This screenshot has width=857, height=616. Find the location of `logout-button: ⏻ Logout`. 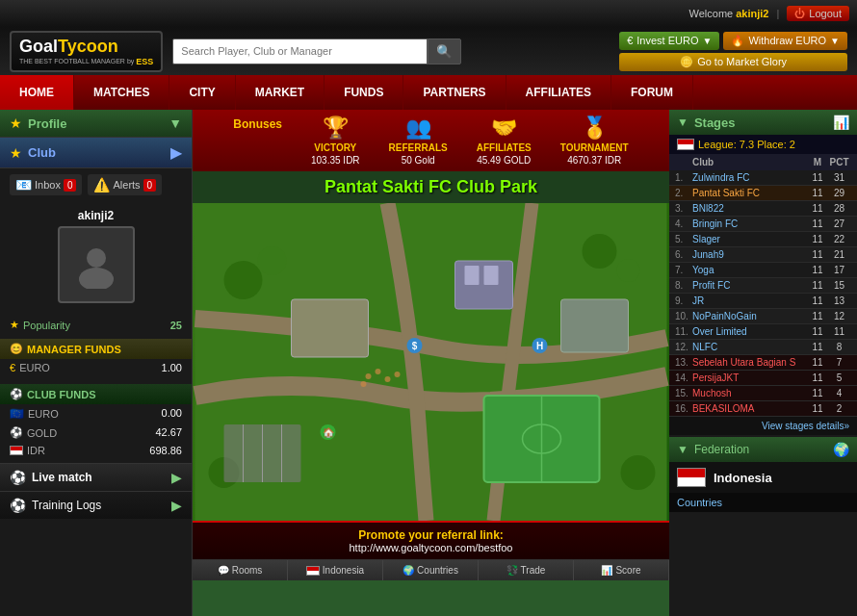

logout-button: ⏻ Logout is located at coordinates (818, 13).